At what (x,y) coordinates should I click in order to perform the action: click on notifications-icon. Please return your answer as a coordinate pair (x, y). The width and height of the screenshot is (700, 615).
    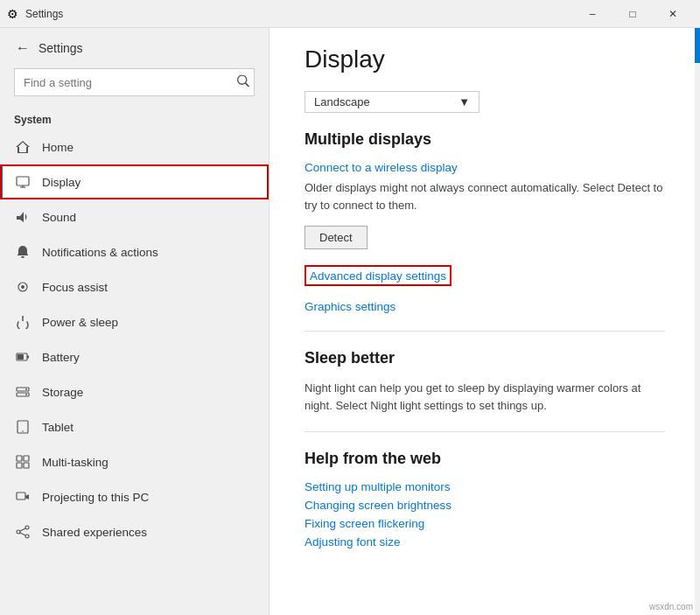
    Looking at the image, I should click on (23, 252).